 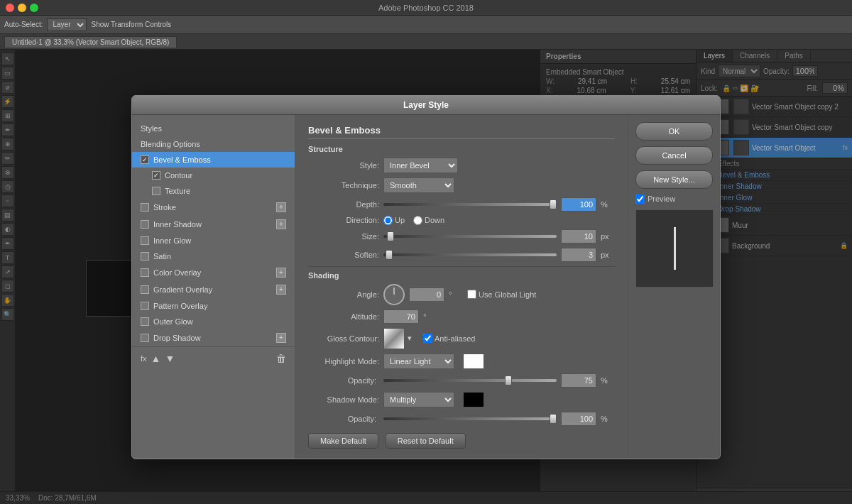 What do you see at coordinates (344, 380) in the screenshot?
I see `highlight-opacity-label: Opacity:` at bounding box center [344, 380].